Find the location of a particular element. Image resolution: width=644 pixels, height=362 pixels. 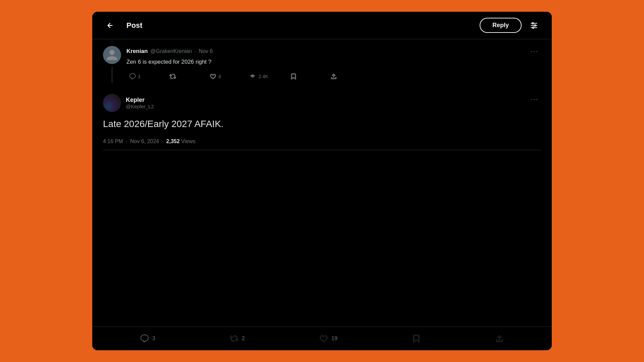

bottom-like-action: 19 is located at coordinates (328, 339).